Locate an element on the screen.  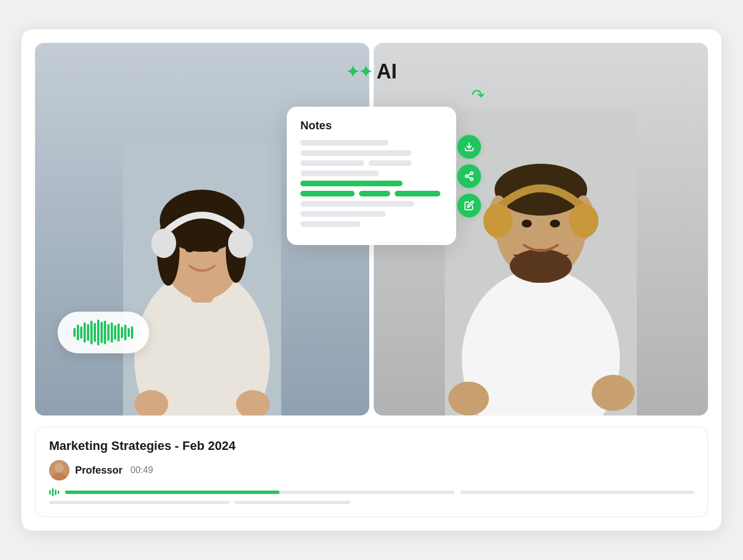
note-line-green-2c is located at coordinates (418, 194).